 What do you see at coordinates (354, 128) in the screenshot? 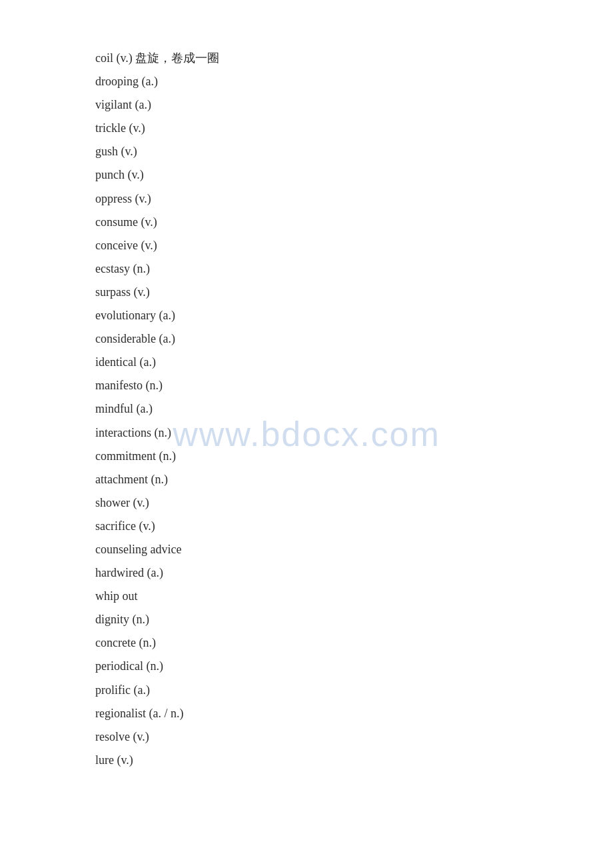
I see `list-item: trickle (v.)` at bounding box center [354, 128].